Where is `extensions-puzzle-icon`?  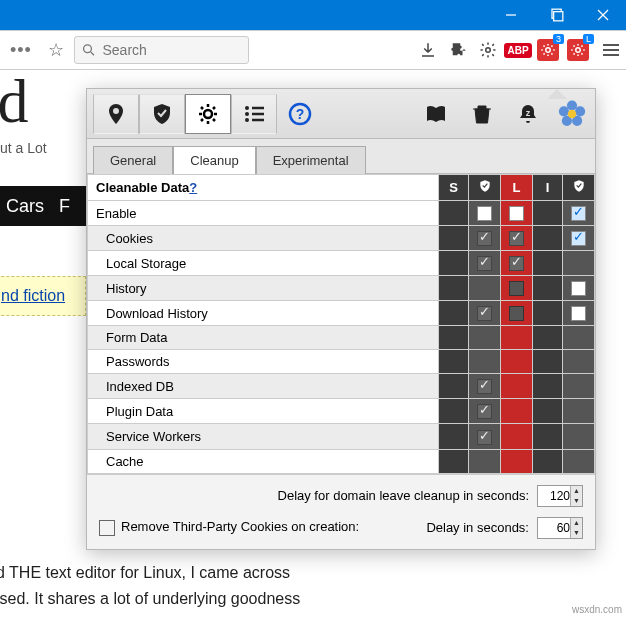 extensions-puzzle-icon is located at coordinates (458, 50).